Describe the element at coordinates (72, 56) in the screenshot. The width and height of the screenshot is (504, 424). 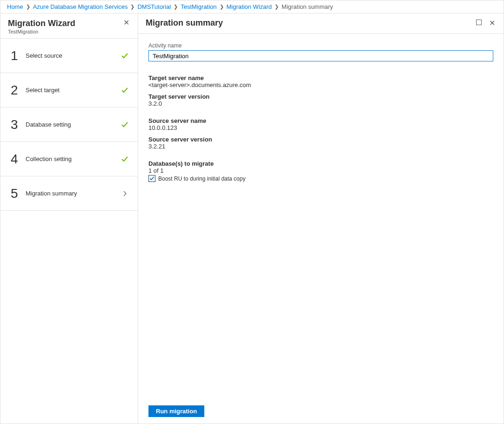
I see `step-label: Select source` at that location.